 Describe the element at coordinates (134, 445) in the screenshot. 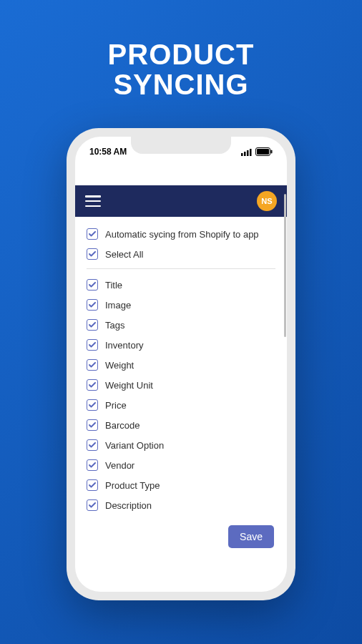

I see `field-label: Variant Option` at that location.